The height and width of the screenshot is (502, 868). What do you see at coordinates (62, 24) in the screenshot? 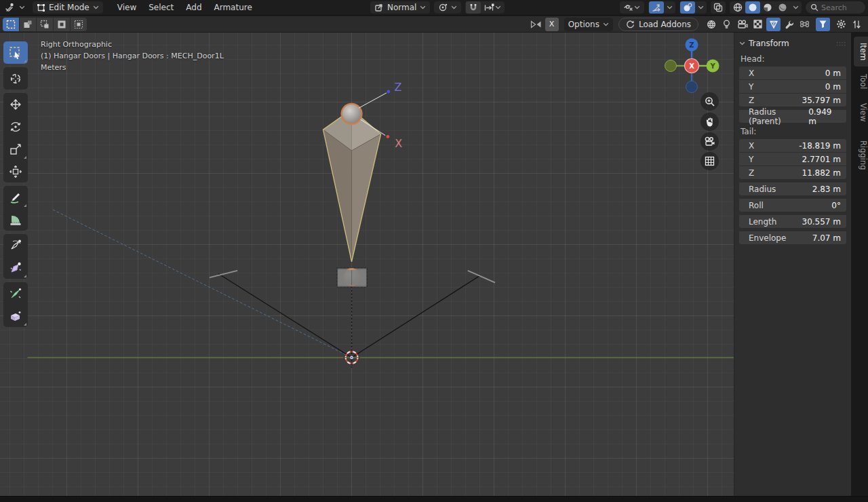
I see `select-mode-invert-button` at bounding box center [62, 24].